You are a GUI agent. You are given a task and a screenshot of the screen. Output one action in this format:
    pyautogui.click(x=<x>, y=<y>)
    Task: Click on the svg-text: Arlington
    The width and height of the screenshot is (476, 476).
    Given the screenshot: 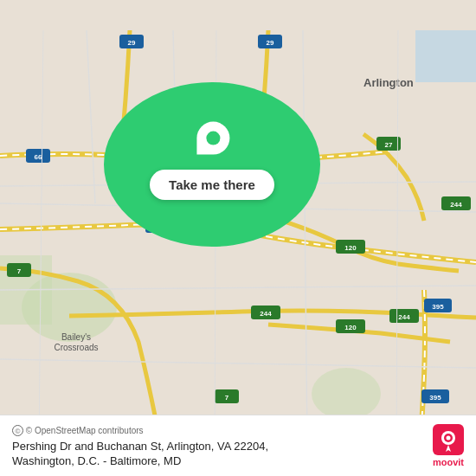 What is the action you would take?
    pyautogui.click(x=389, y=83)
    